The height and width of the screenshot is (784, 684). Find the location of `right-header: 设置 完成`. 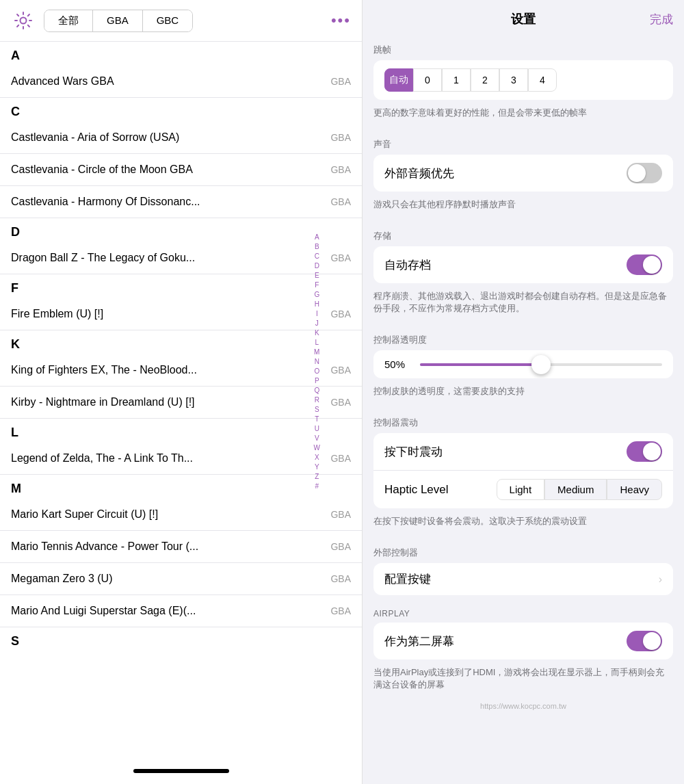

right-header: 设置 完成 is located at coordinates (523, 16).